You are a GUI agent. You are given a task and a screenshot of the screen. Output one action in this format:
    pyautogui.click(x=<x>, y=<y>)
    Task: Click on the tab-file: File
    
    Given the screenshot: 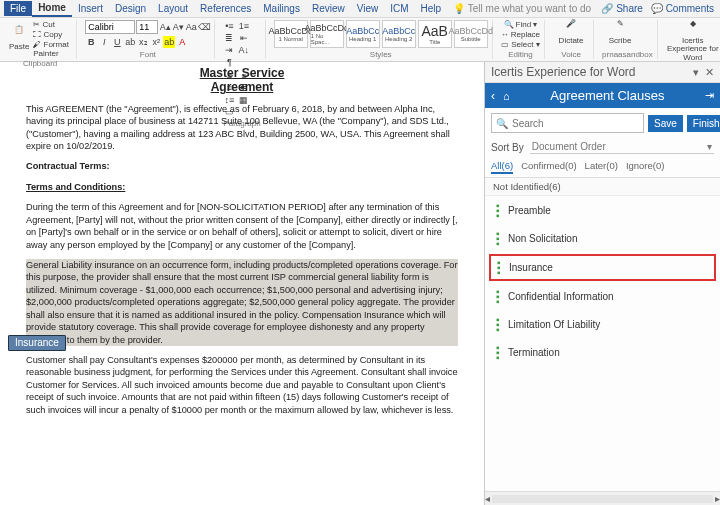 What is the action you would take?
    pyautogui.click(x=18, y=8)
    